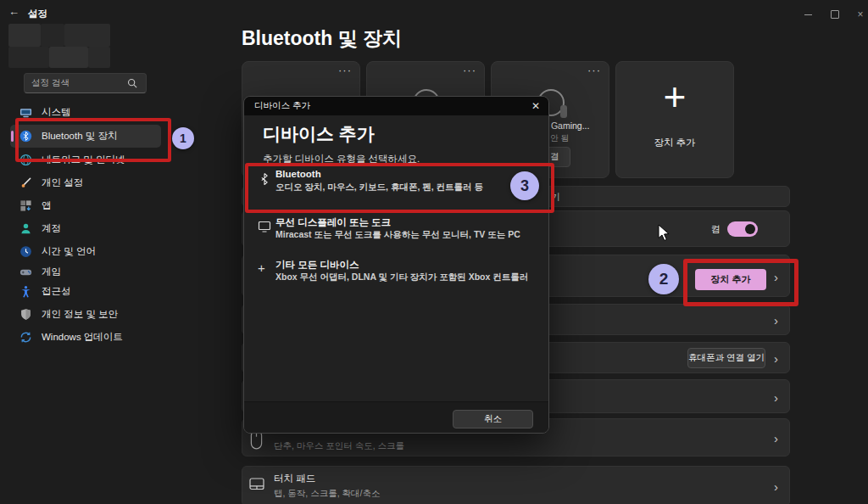 Image resolution: width=868 pixels, height=504 pixels. I want to click on sidebar-item-label: 개인 설정, so click(63, 183).